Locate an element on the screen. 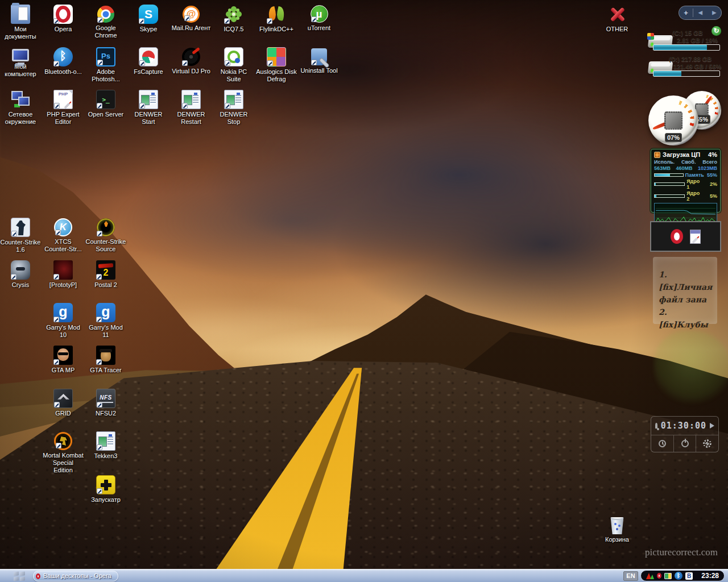  icon-label: Skype is located at coordinates (148, 30).